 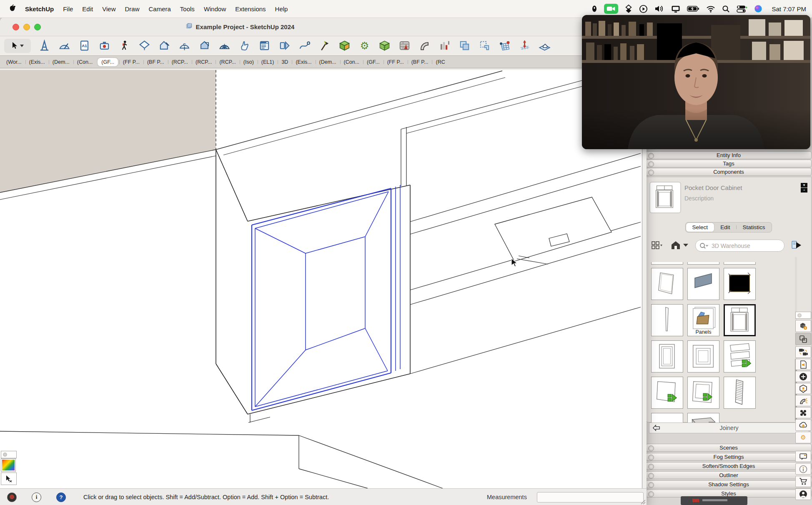 What do you see at coordinates (797, 245) in the screenshot?
I see `navigate-forward-icon` at bounding box center [797, 245].